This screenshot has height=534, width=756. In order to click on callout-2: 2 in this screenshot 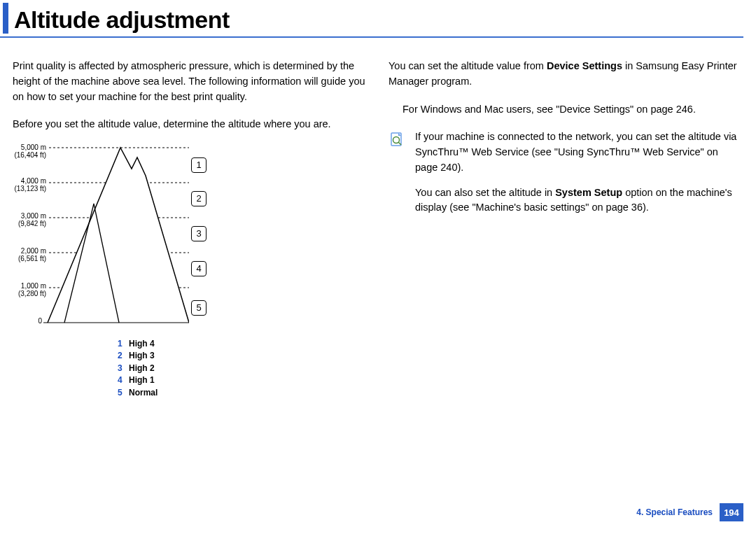, I will do `click(199, 199)`.